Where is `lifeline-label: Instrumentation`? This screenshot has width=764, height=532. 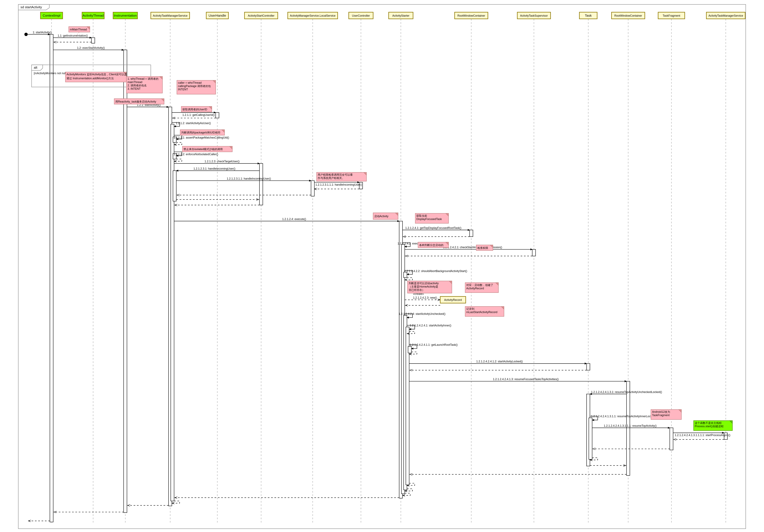
lifeline-label: Instrumentation is located at coordinates (125, 15).